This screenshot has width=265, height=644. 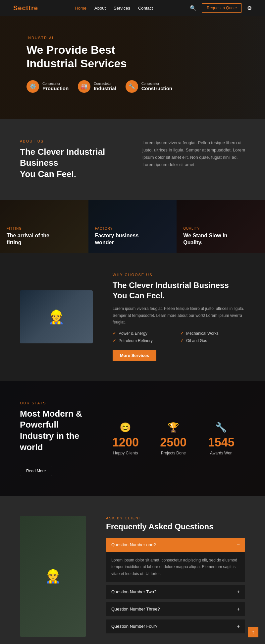 I want to click on badge-big-1: Production, so click(x=56, y=88).